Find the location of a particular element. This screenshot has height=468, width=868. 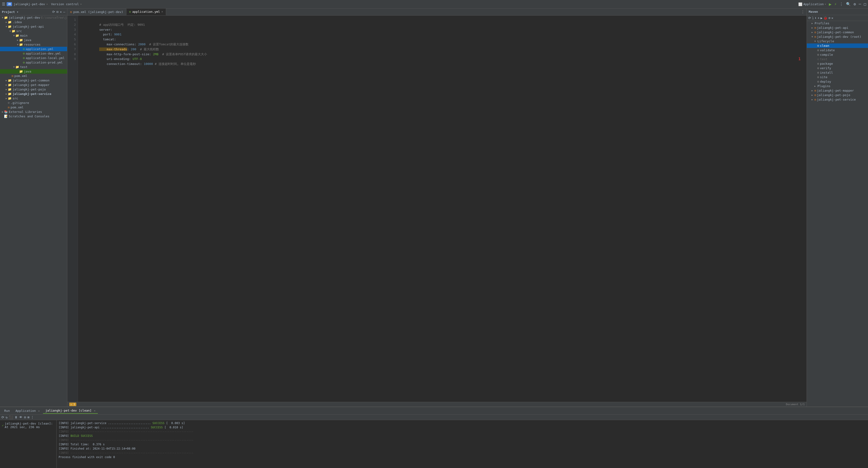

tree-item-app-dev-yml: ▶ ⚙ application-dev.yml is located at coordinates (34, 54).